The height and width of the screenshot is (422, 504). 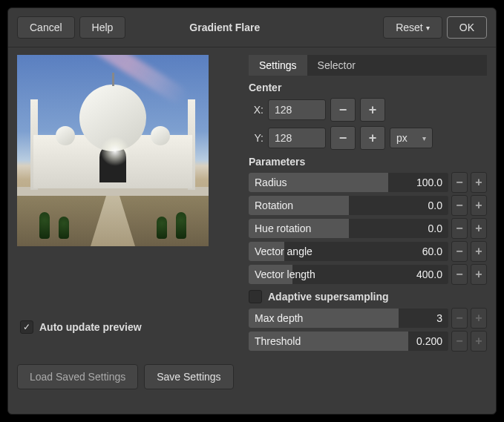 I want to click on tab-settings: Settings, so click(x=278, y=65).